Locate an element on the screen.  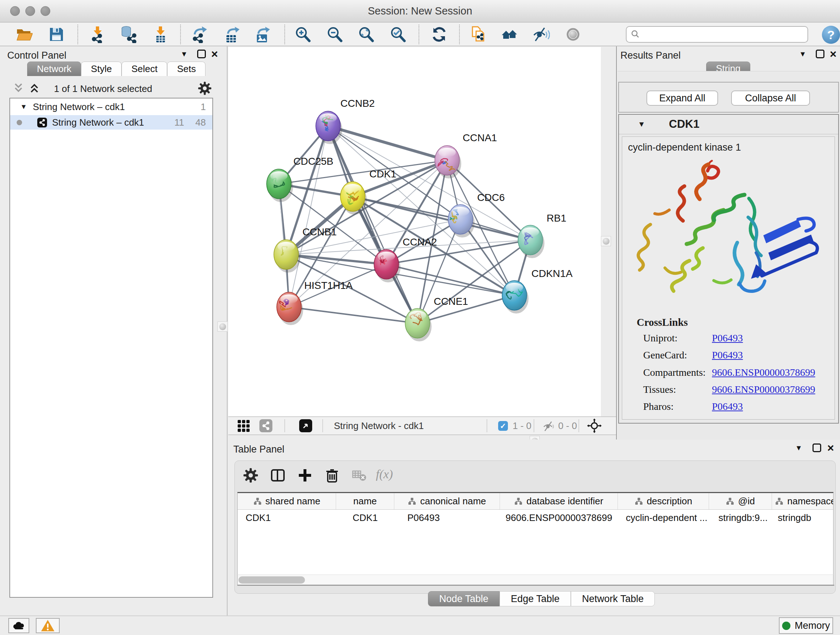
delete-column-trash-icon is located at coordinates (332, 475).